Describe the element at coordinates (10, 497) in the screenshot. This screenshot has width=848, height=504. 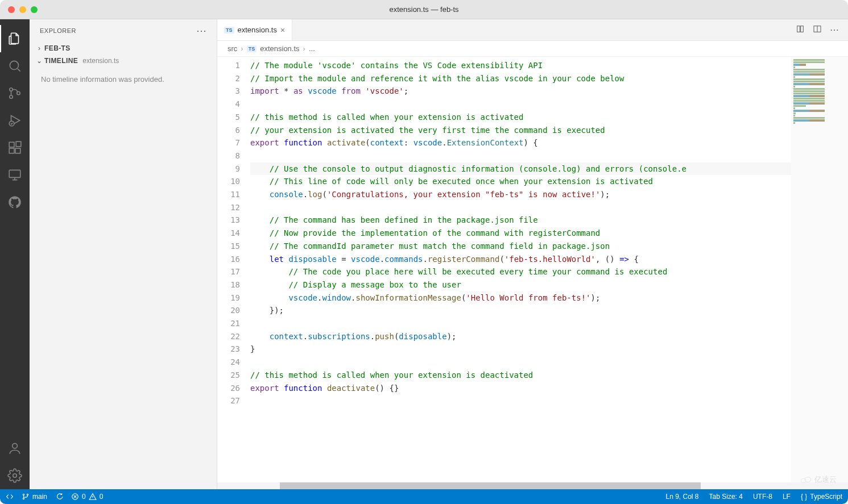
I see `remote-indicator` at that location.